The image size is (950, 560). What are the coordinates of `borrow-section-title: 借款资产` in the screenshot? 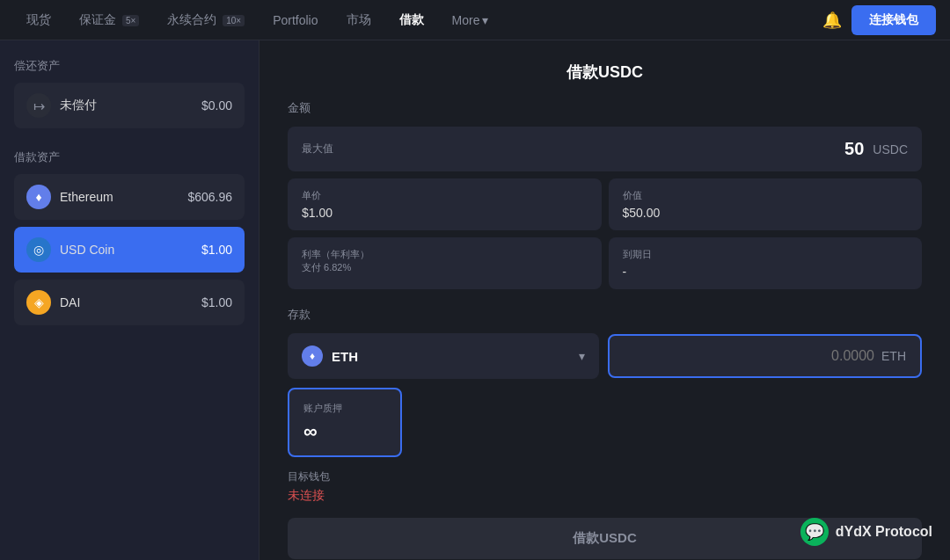 It's located at (129, 157).